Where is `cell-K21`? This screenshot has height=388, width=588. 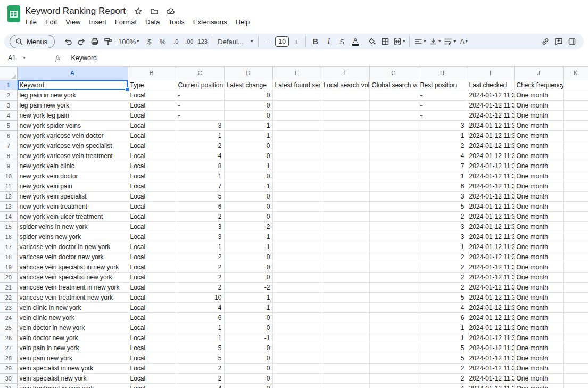
cell-K21 is located at coordinates (576, 287).